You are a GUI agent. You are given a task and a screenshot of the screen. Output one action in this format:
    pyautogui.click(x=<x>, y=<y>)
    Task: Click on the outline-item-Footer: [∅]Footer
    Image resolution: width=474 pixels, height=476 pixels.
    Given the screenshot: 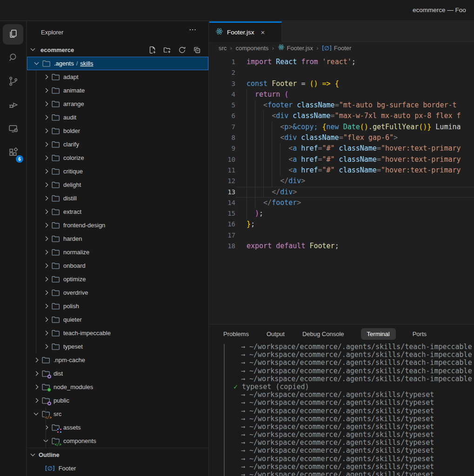 What is the action you would take?
    pyautogui.click(x=118, y=469)
    